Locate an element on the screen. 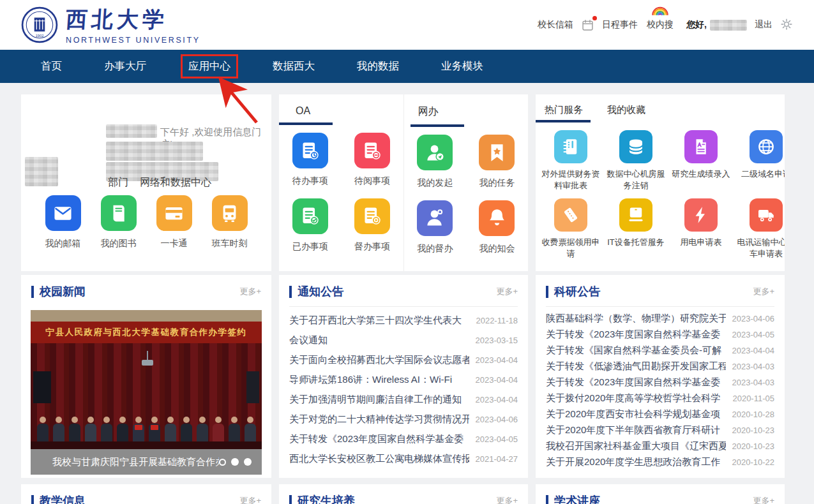  announcement-date: 2023-04-05 is located at coordinates (497, 439).